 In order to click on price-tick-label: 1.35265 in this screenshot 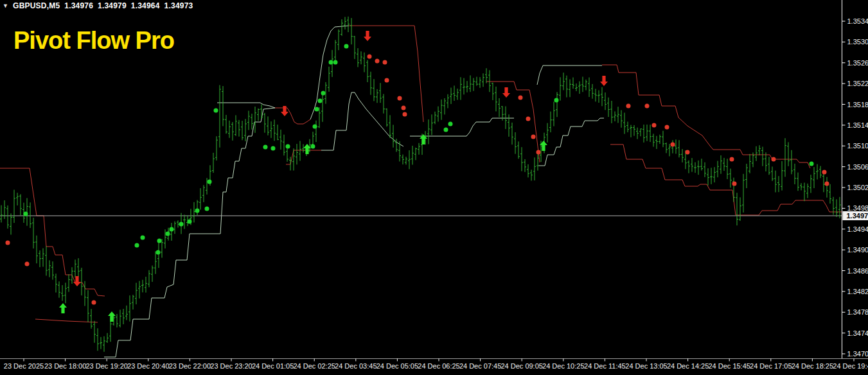, I will do `click(858, 63)`.